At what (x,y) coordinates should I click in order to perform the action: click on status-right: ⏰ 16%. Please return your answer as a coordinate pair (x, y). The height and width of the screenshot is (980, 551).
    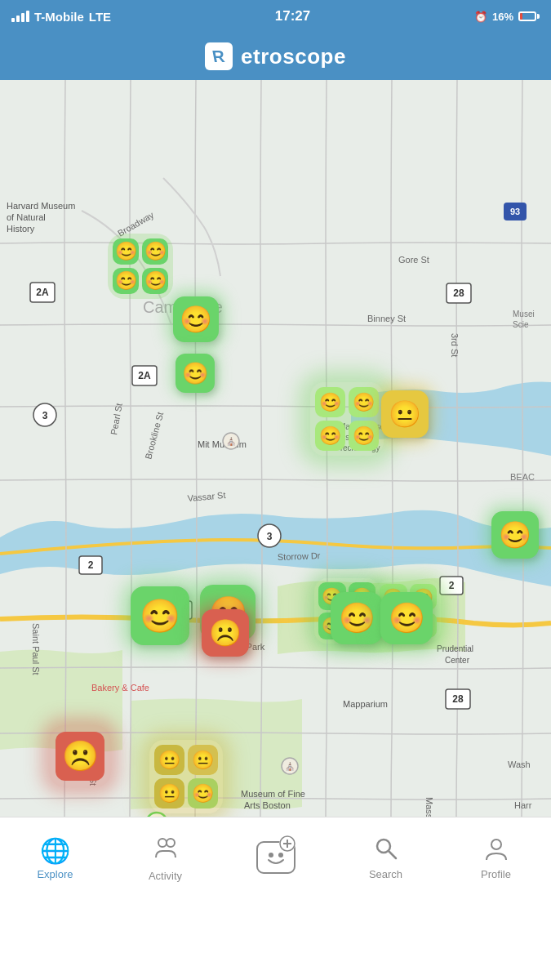
    Looking at the image, I should click on (507, 16).